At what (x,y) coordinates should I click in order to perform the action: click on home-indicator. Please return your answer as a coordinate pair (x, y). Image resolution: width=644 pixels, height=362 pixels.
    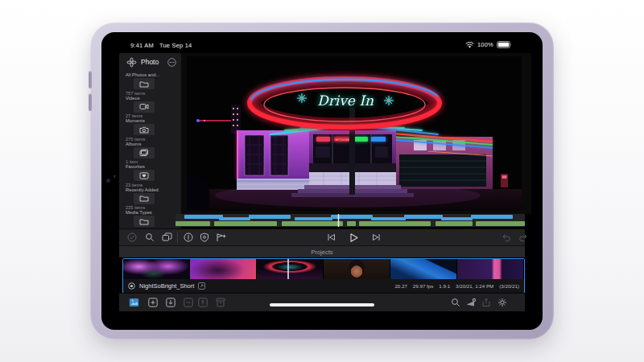
    Looking at the image, I should click on (322, 305).